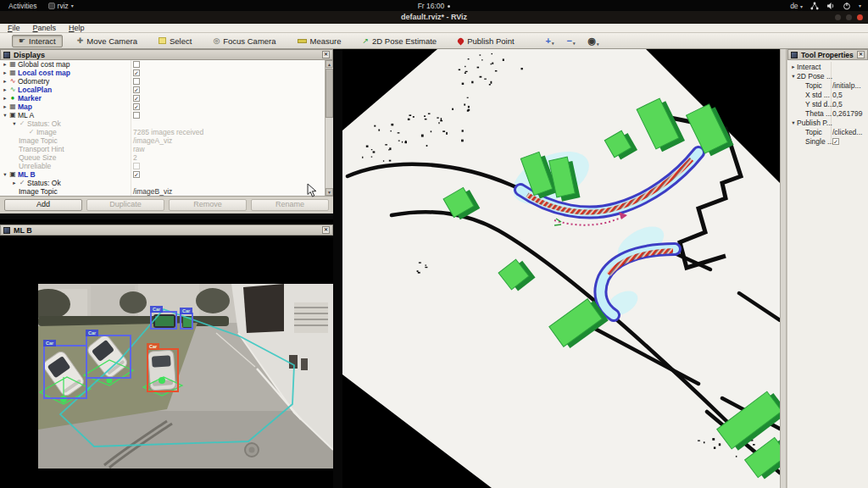 Image resolution: width=868 pixels, height=488 pixels. What do you see at coordinates (329, 64) in the screenshot?
I see `scroll-up-icon: ▲` at bounding box center [329, 64].